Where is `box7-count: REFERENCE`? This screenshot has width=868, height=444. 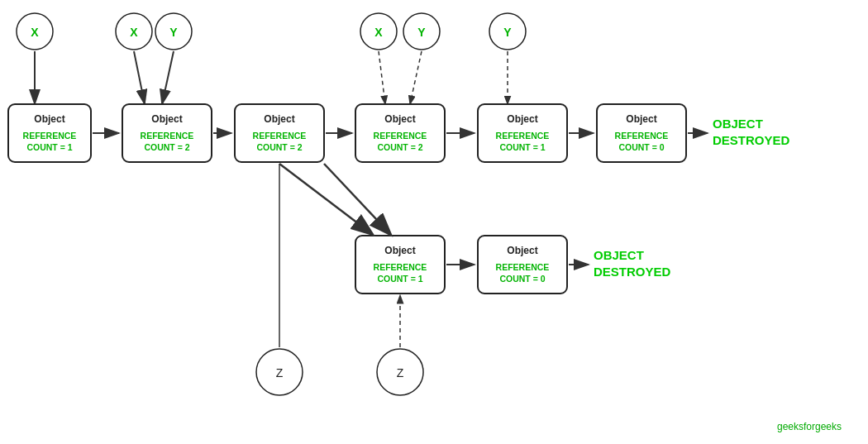 box7-count: REFERENCE is located at coordinates (400, 267).